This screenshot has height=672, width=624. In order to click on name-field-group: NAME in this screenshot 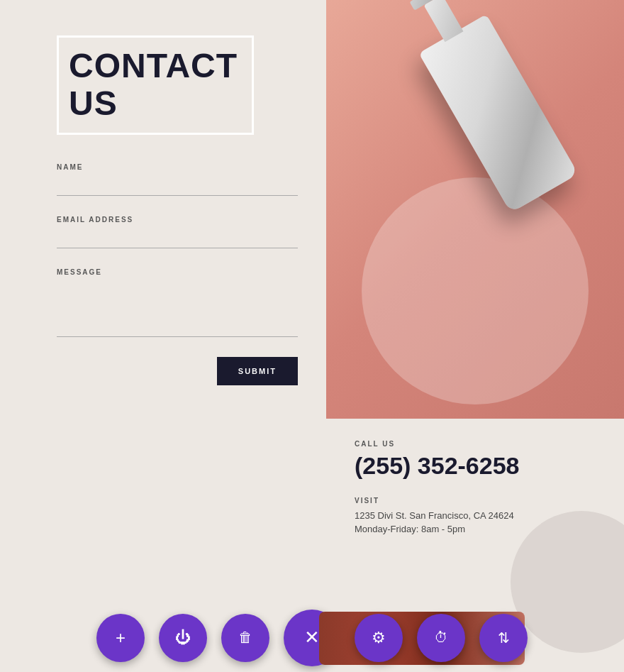, I will do `click(177, 180)`.